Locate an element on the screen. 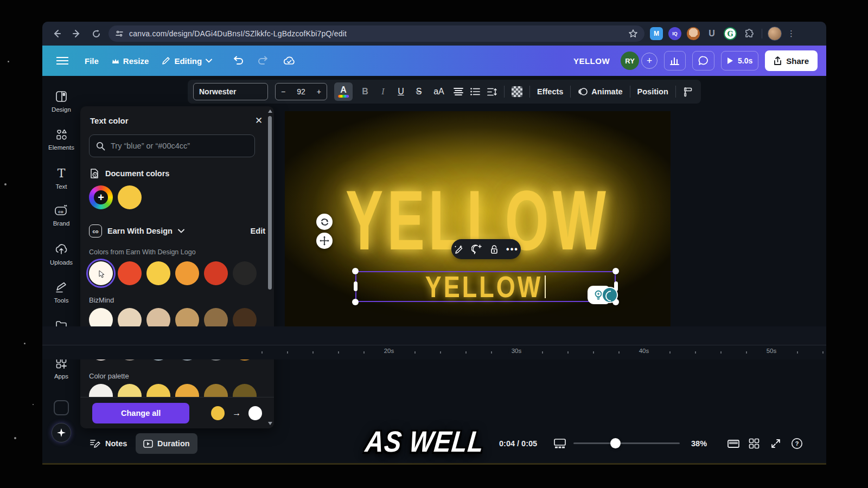  brand-kit-header: co Earn With Design Edit is located at coordinates (177, 231).